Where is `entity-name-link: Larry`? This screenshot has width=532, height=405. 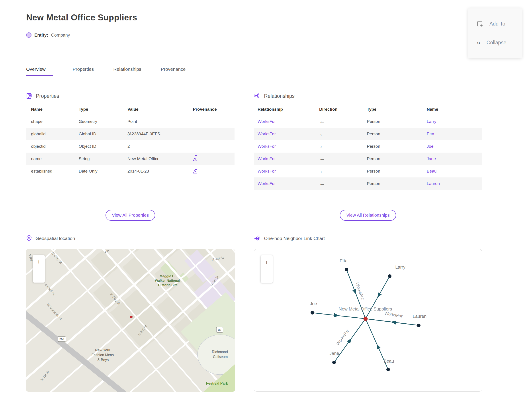
entity-name-link: Larry is located at coordinates (432, 122).